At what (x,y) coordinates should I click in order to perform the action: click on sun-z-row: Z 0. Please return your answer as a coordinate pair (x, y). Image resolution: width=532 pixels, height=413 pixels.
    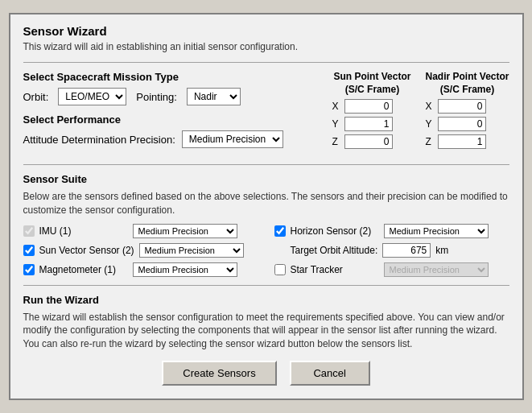
    Looking at the image, I should click on (372, 142).